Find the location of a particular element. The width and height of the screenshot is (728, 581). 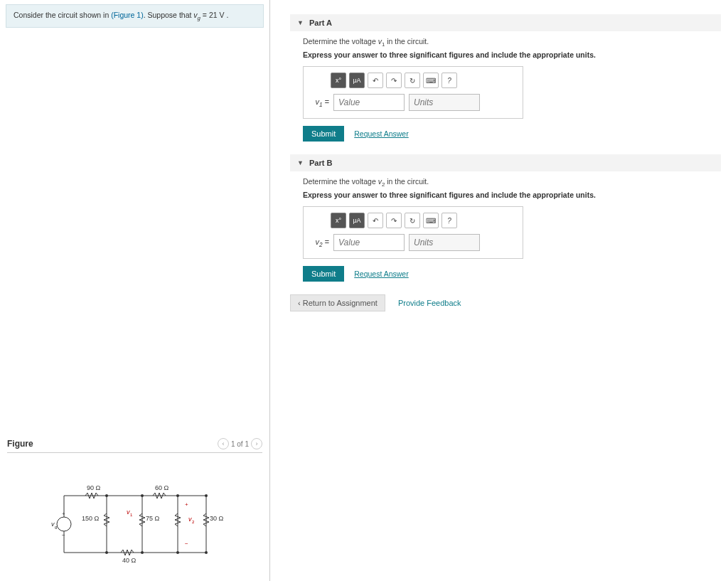

svg-text: 75 Ω is located at coordinates (153, 518).